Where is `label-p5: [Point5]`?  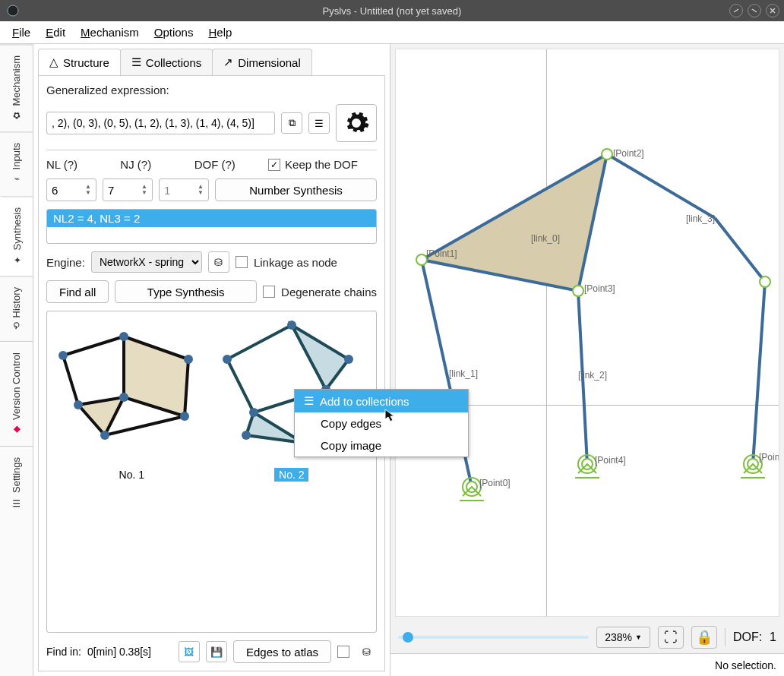 label-p5: [Point5] is located at coordinates (769, 457).